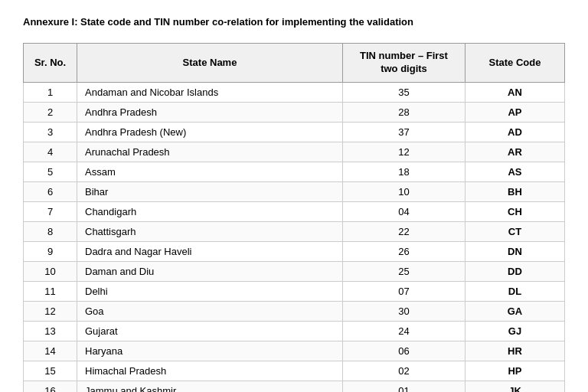 This screenshot has height=392, width=588. What do you see at coordinates (210, 152) in the screenshot?
I see `cell-state: Arunachal Pradesh` at bounding box center [210, 152].